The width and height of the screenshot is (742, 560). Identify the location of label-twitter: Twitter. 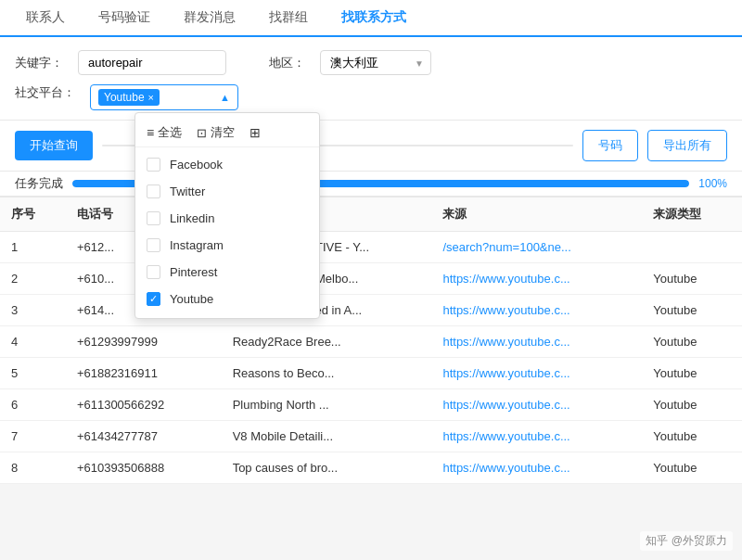
(187, 191).